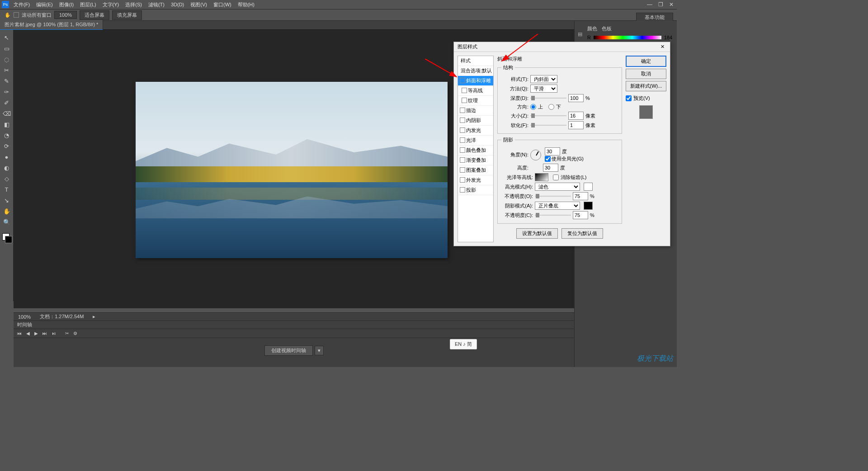 The height and width of the screenshot is (471, 868). I want to click on lasso-tool: ◌, so click(7, 59).